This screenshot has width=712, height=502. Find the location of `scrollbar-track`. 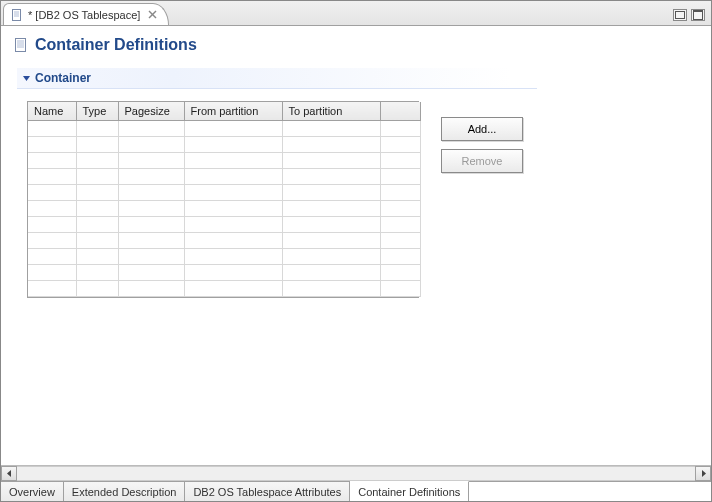

scrollbar-track is located at coordinates (356, 474).